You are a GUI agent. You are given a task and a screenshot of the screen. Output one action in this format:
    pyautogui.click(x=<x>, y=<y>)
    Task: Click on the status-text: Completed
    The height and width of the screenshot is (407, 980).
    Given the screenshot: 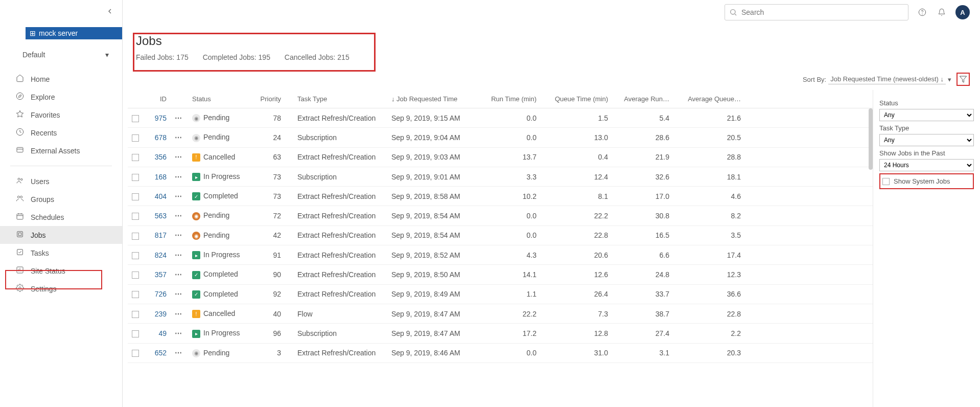 What is the action you would take?
    pyautogui.click(x=221, y=294)
    